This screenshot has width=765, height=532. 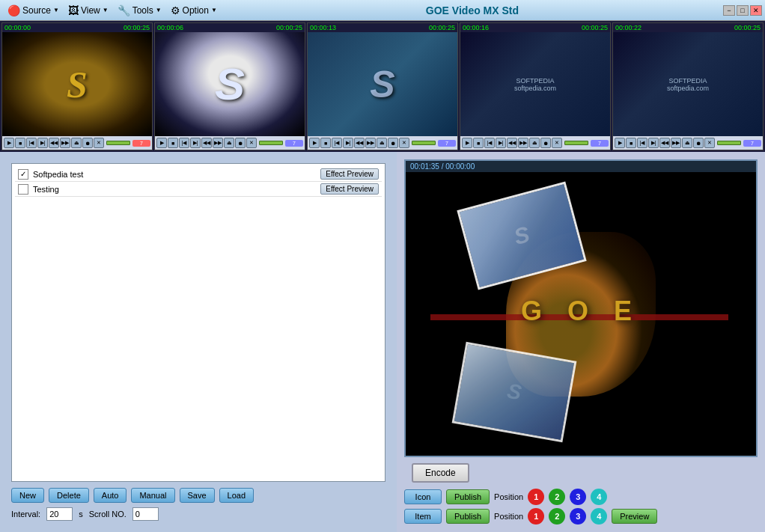 What do you see at coordinates (440, 473) in the screenshot?
I see `encode-button: Encode` at bounding box center [440, 473].